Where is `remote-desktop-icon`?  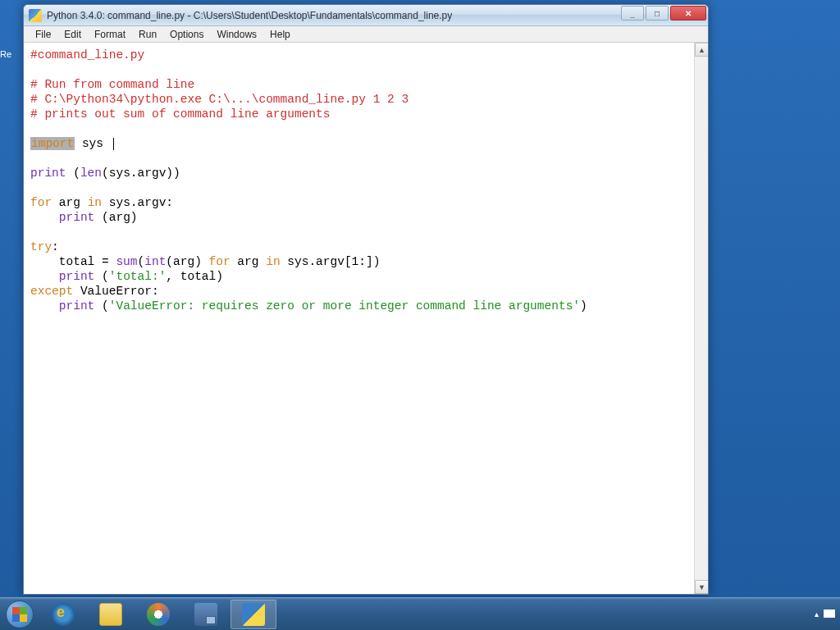 remote-desktop-icon is located at coordinates (206, 614).